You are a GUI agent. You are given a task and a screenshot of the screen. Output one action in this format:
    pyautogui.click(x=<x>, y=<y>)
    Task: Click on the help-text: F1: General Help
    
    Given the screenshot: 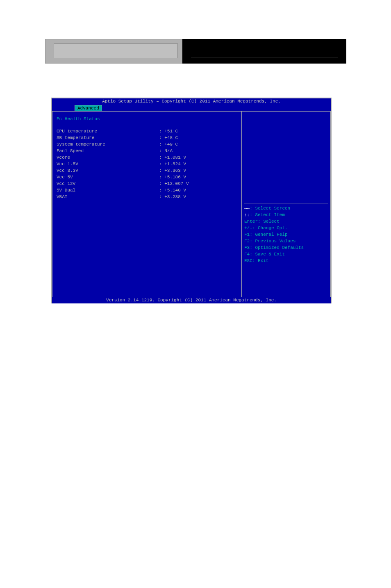 What is the action you would take?
    pyautogui.click(x=266, y=235)
    